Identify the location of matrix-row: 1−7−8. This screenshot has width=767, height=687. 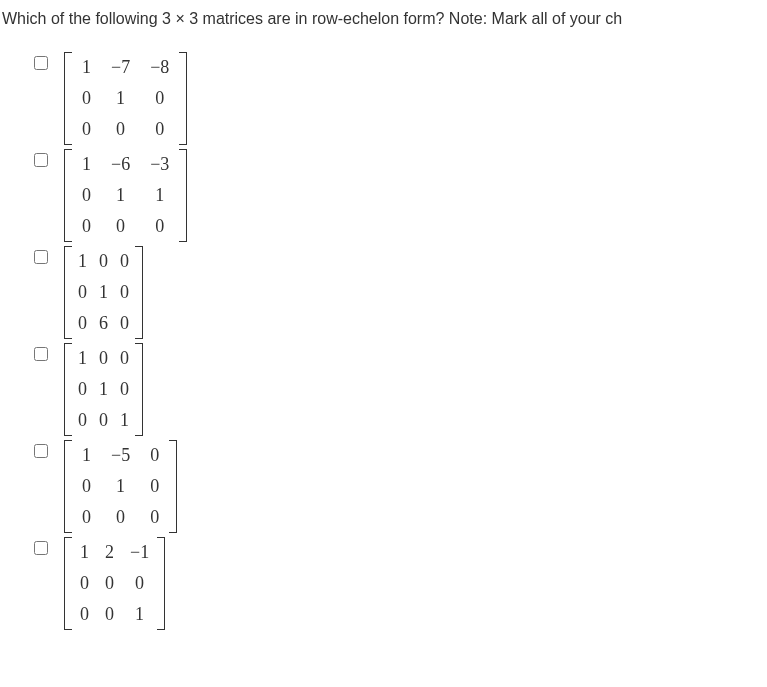
(126, 68).